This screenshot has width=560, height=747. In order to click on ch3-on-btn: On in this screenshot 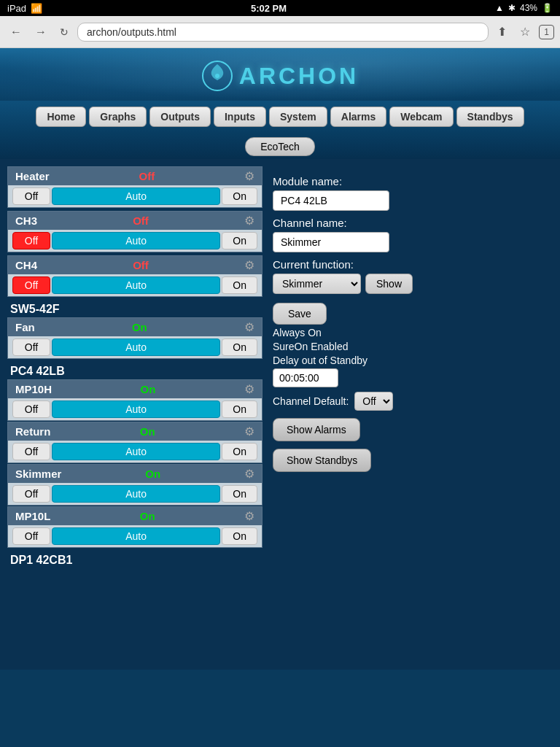, I will do `click(239, 241)`.